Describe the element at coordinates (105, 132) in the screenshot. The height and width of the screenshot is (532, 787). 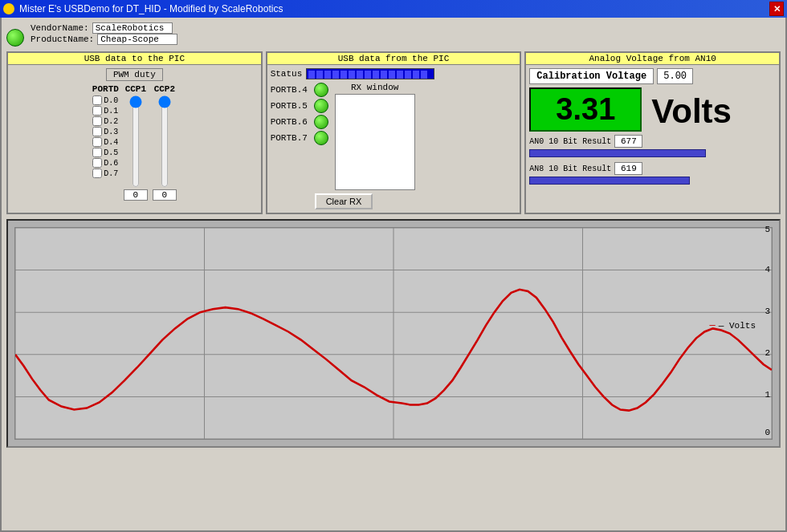
I see `portd-bit-3: D.3` at that location.